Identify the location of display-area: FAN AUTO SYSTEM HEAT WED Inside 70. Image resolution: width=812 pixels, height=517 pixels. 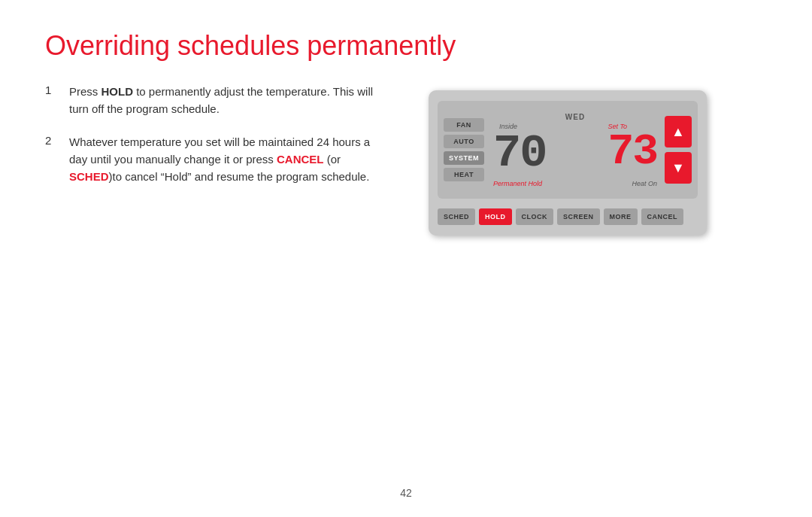
(568, 150).